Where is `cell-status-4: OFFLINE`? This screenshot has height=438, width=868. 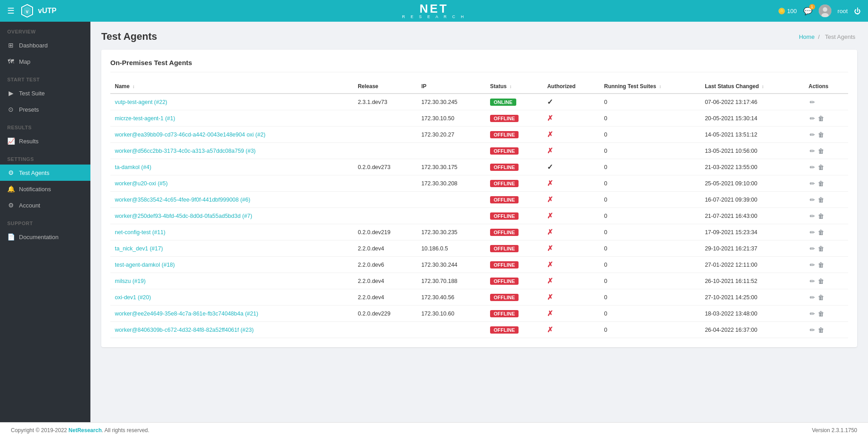
cell-status-4: OFFLINE is located at coordinates (514, 167).